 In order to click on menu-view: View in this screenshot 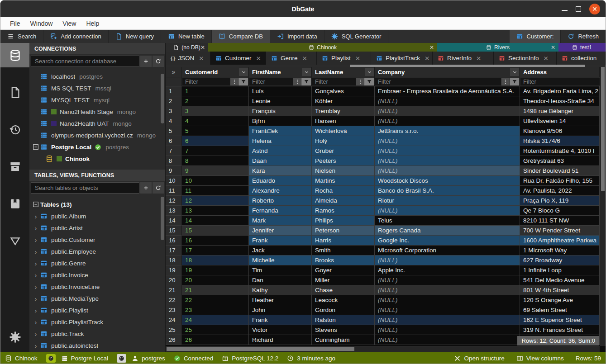, I will do `click(69, 24)`.